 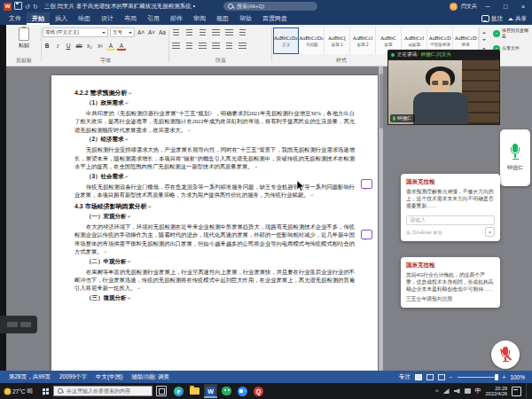 What do you see at coordinates (497, 378) in the screenshot?
I see `zoom-slider-knob` at bounding box center [497, 378].